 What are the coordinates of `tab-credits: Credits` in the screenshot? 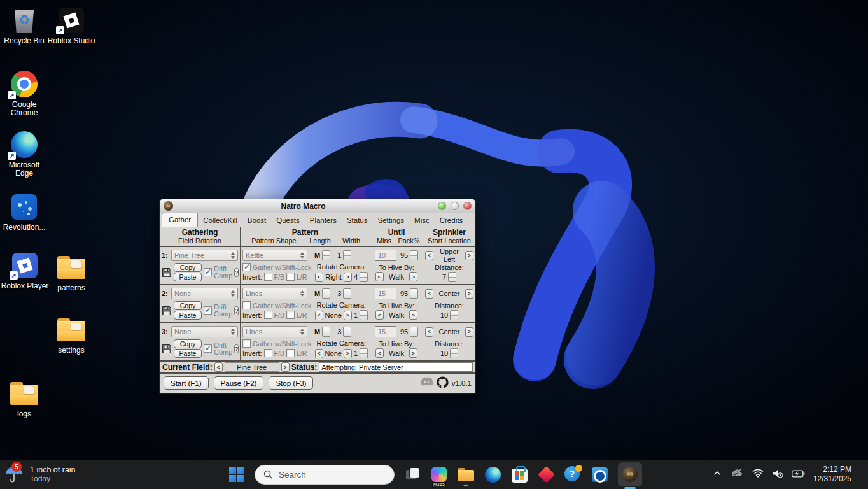 It's located at (451, 220).